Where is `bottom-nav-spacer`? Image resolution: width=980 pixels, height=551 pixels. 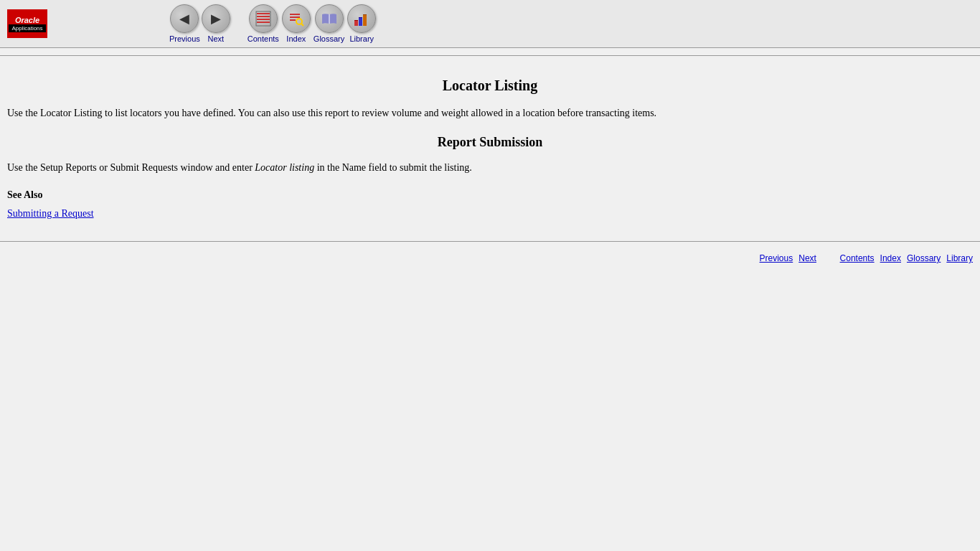
bottom-nav-spacer is located at coordinates (828, 258).